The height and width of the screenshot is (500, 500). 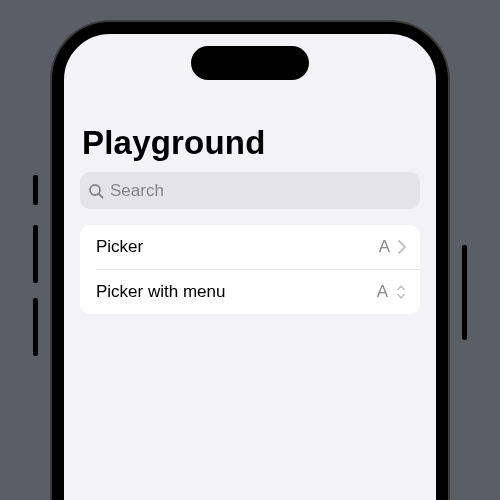 What do you see at coordinates (250, 63) in the screenshot?
I see `dynamic-island` at bounding box center [250, 63].